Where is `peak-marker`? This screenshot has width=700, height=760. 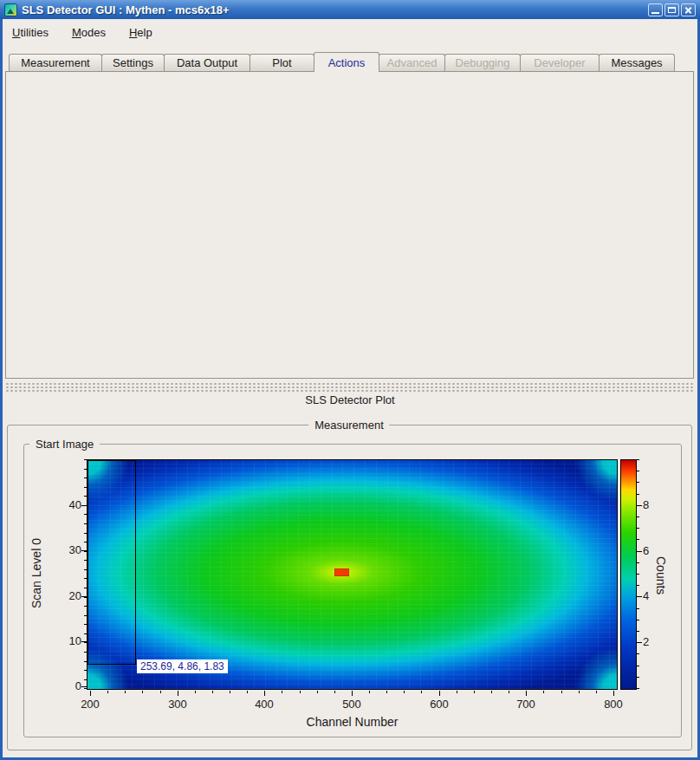 peak-marker is located at coordinates (341, 572).